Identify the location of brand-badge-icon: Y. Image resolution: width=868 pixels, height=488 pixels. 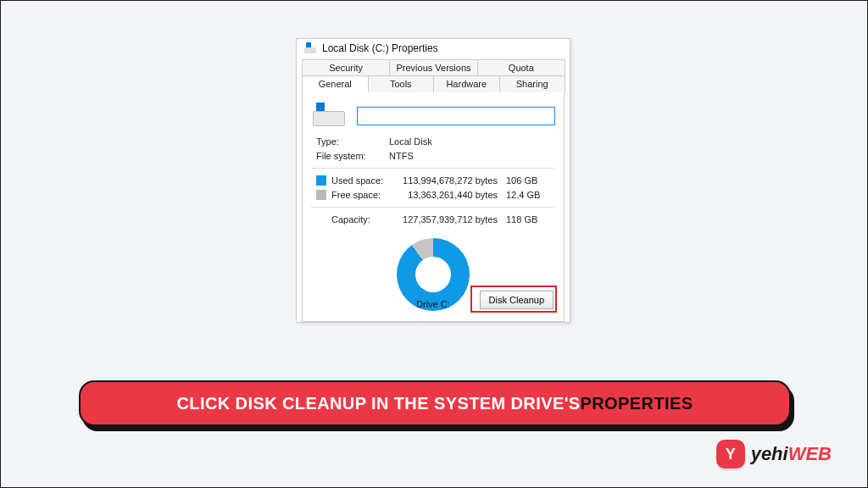
(731, 454).